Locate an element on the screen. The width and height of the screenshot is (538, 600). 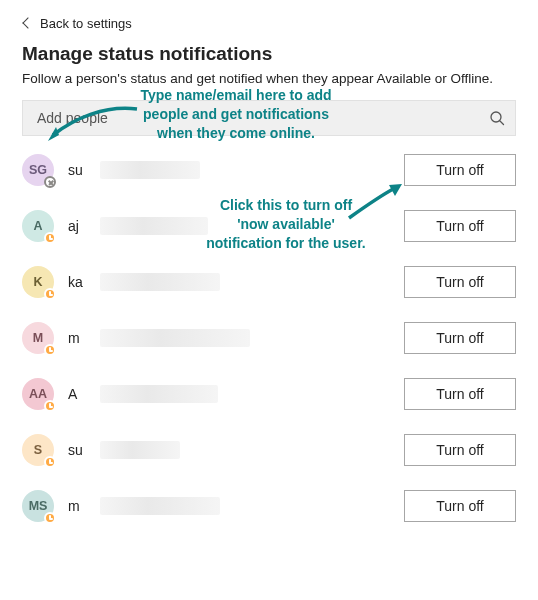
page-subtitle: Follow a person's status and get notifie… is located at coordinates (269, 78).